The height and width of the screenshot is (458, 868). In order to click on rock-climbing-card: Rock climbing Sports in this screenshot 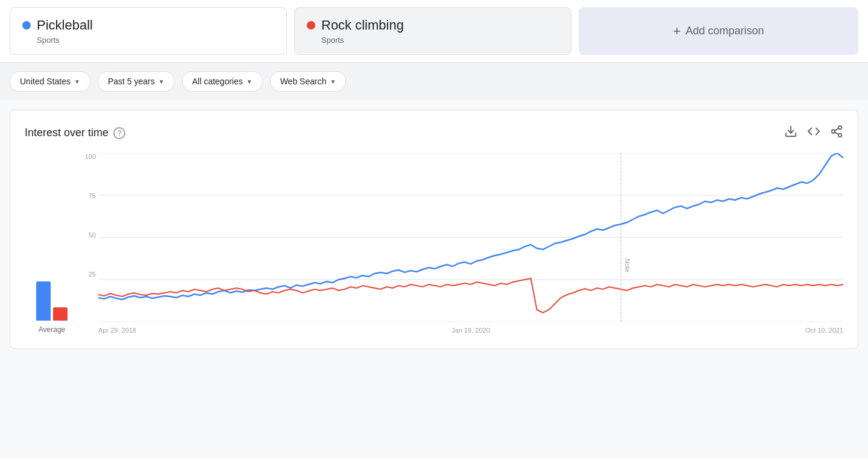, I will do `click(433, 31)`.